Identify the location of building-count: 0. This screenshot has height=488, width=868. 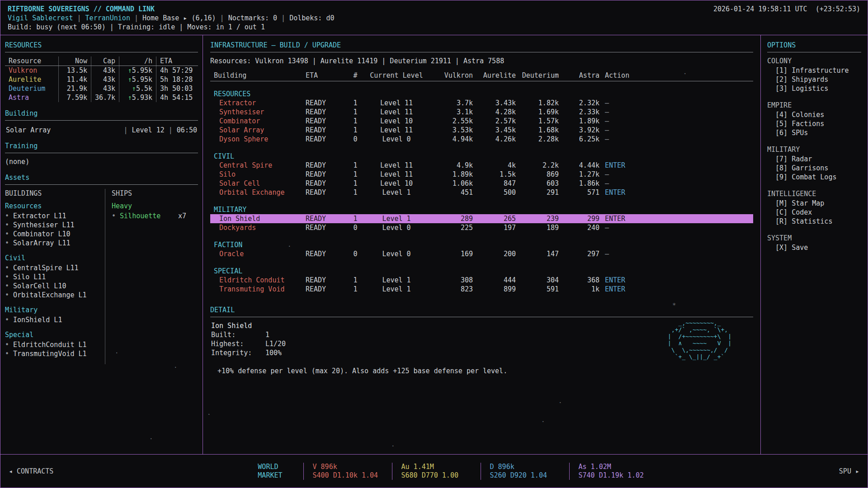
(355, 139).